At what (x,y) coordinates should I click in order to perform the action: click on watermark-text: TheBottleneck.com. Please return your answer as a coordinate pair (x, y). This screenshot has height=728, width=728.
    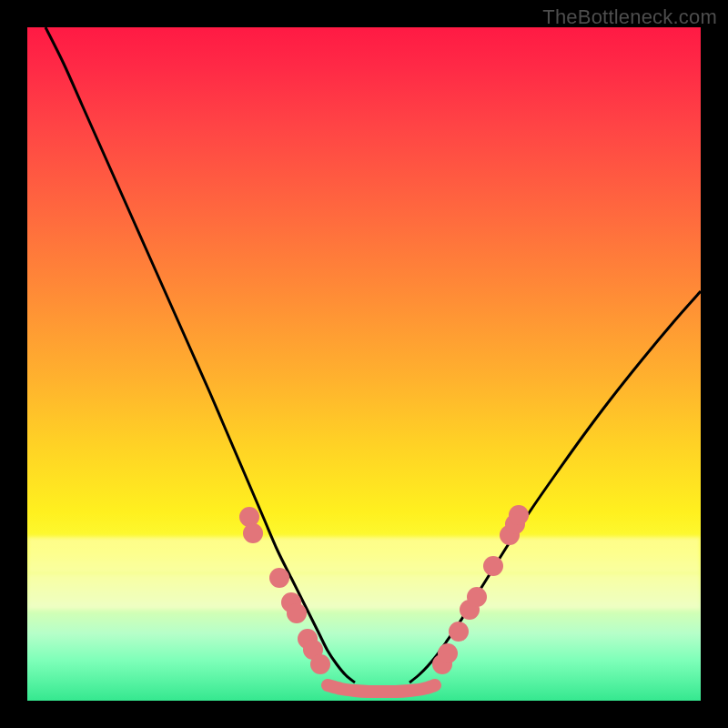
    Looking at the image, I should click on (630, 17).